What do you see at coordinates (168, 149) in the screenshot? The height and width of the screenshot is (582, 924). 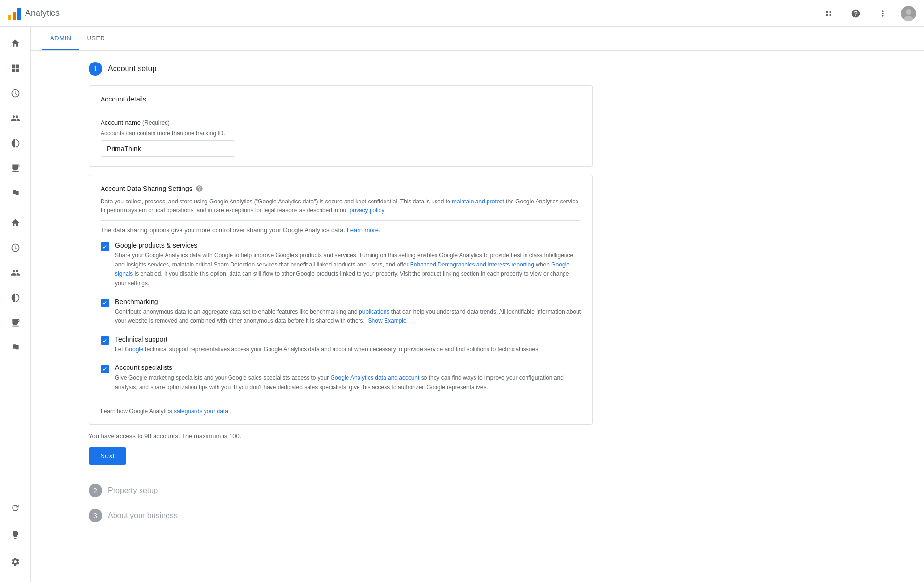 I see `account-name-input` at bounding box center [168, 149].